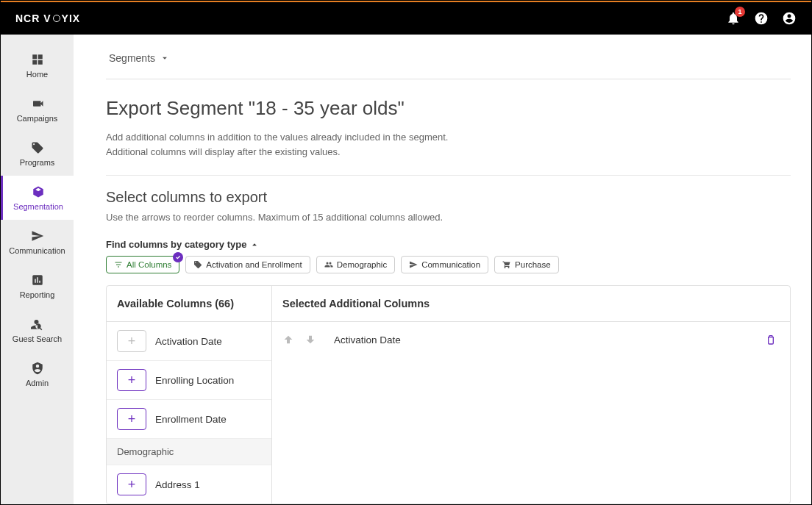  I want to click on sidebar-item-admin: Admin, so click(37, 374).